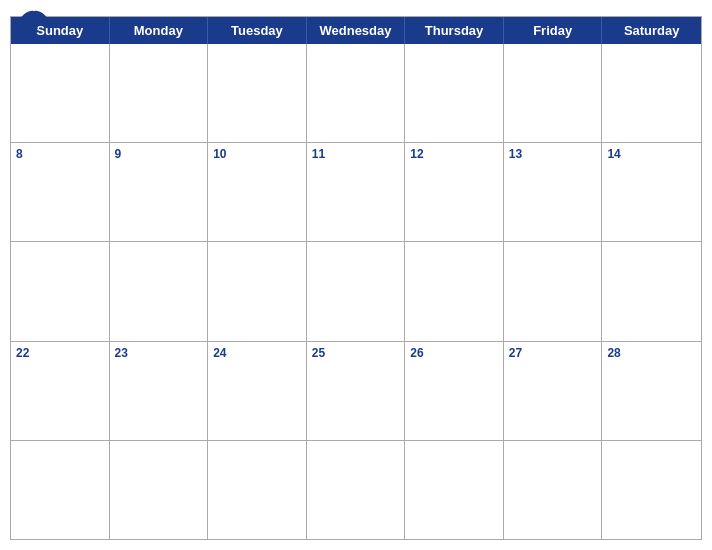  I want to click on day-headers-row: SundayMondayTuesdayWednesdayThursdayFrid…, so click(356, 30).